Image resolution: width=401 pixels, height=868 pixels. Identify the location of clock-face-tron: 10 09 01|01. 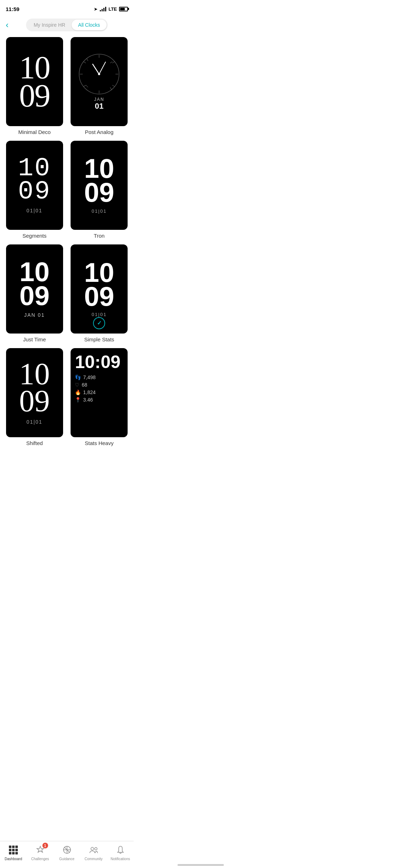
(99, 185).